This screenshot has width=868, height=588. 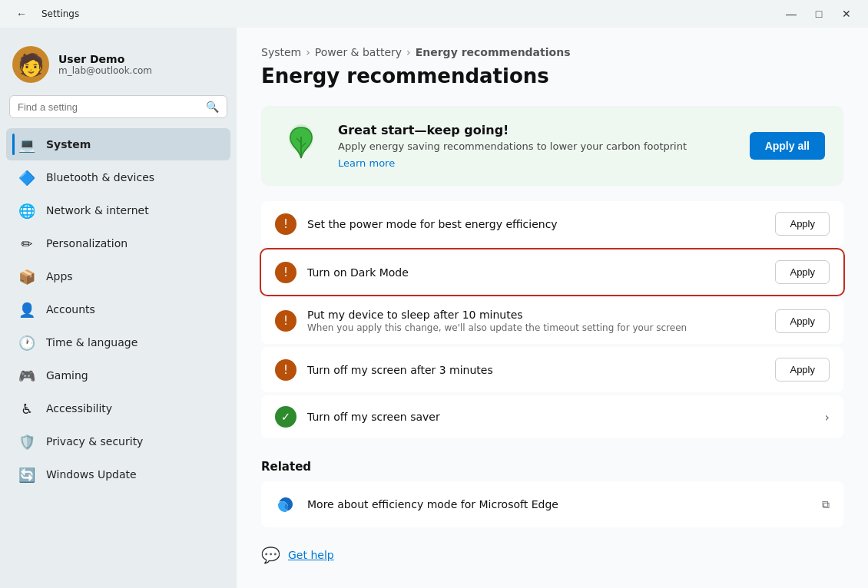 I want to click on breadcrumb-power: Power & battery, so click(x=358, y=52).